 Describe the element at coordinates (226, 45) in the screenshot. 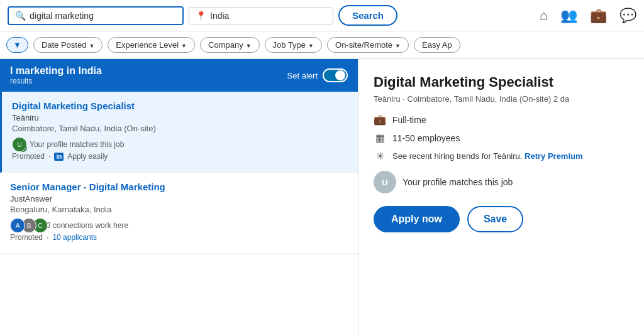

I see `company-label: Company` at that location.